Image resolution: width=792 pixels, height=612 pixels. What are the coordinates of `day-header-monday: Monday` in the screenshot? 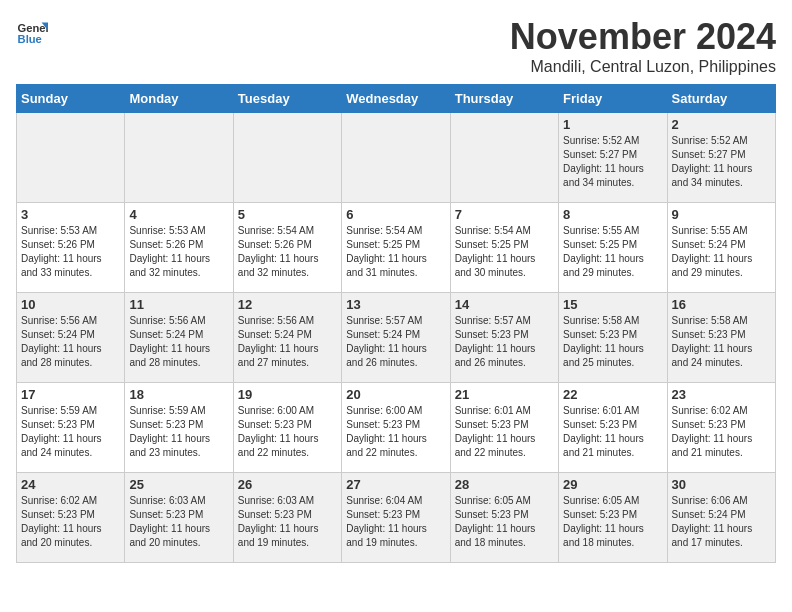 It's located at (179, 99).